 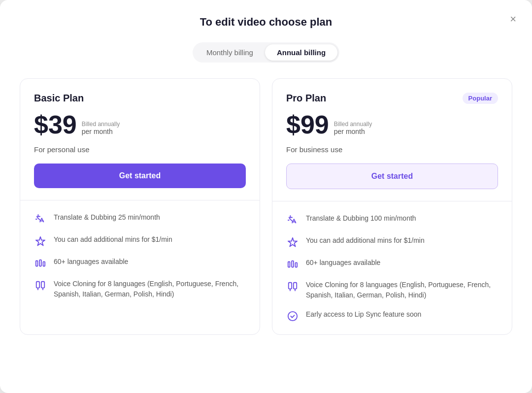 I want to click on basic-feature-addons: You can add additional mins for $1/min, so click(x=113, y=239).